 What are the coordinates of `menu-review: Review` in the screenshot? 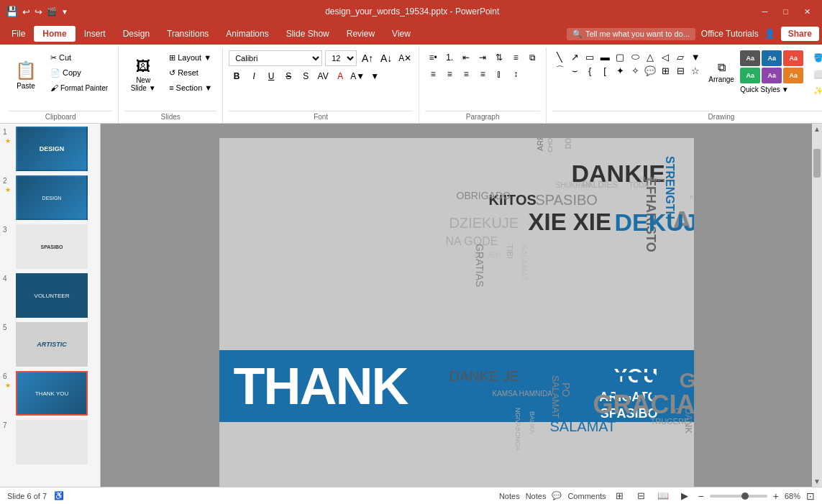 It's located at (361, 34).